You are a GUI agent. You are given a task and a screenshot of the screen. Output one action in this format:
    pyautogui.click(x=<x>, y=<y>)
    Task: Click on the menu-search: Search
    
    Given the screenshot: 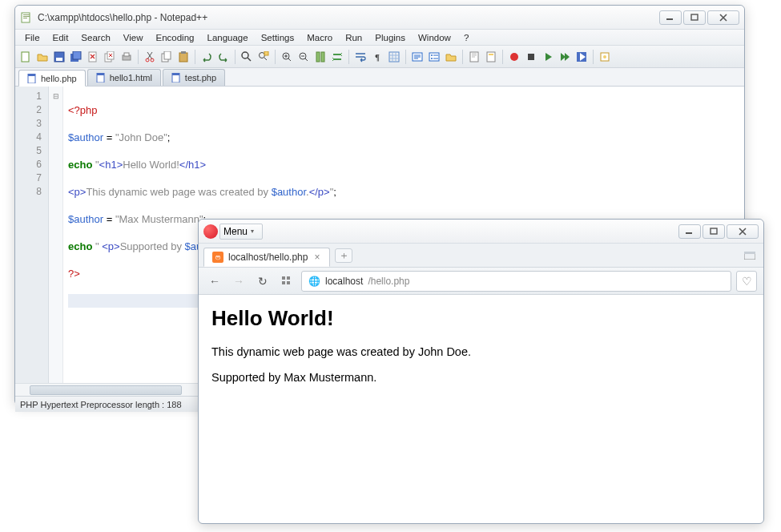 What is the action you would take?
    pyautogui.click(x=95, y=38)
    